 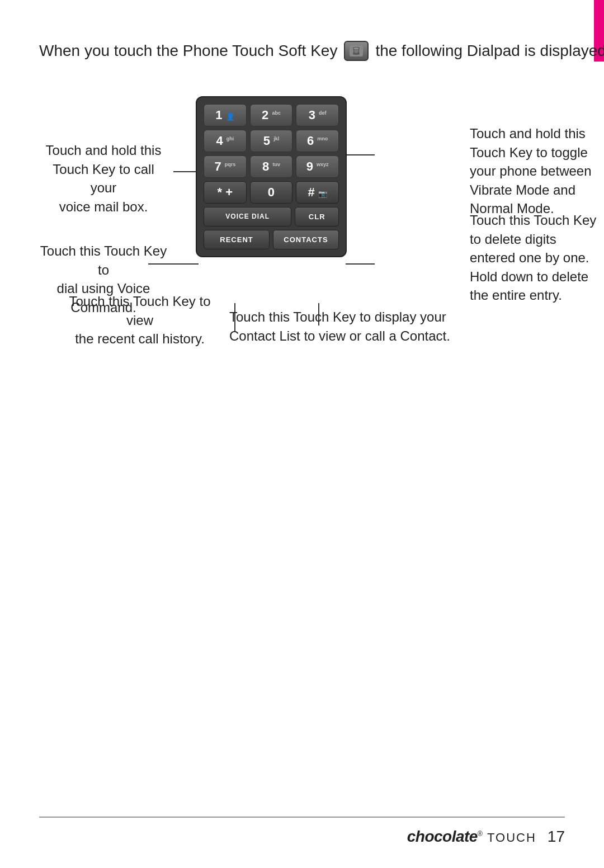 What do you see at coordinates (271, 177) in the screenshot?
I see `dialpad: 1 👤 2 abc 3 def 4 ghi 5 jkl 6 mno` at bounding box center [271, 177].